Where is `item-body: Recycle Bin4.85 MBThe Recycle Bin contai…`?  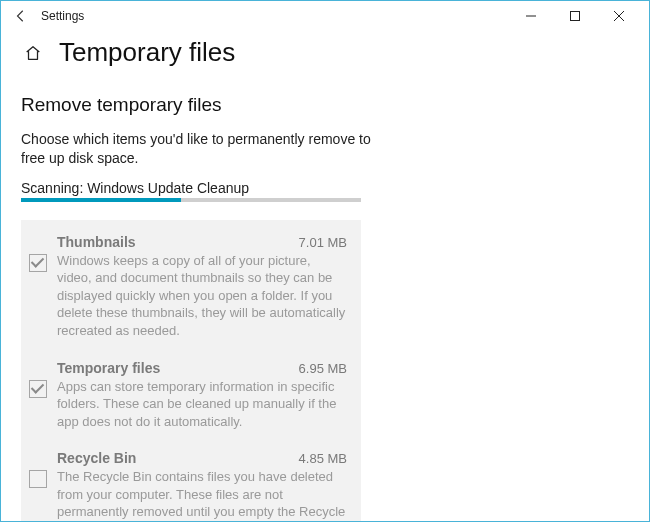 item-body: Recycle Bin4.85 MBThe Recycle Bin contai… is located at coordinates (202, 486).